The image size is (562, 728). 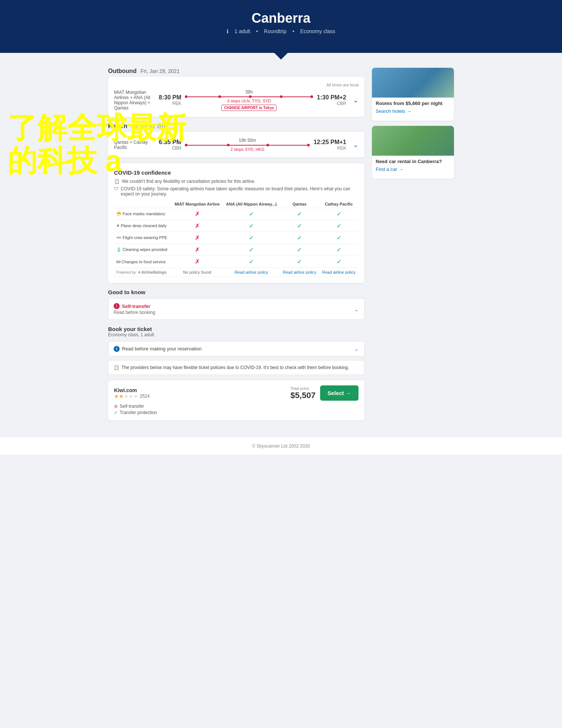 What do you see at coordinates (135, 100) in the screenshot?
I see `outbound-airline: MIAT Mongolian Airlines + ANA (All Nippo…` at bounding box center [135, 100].